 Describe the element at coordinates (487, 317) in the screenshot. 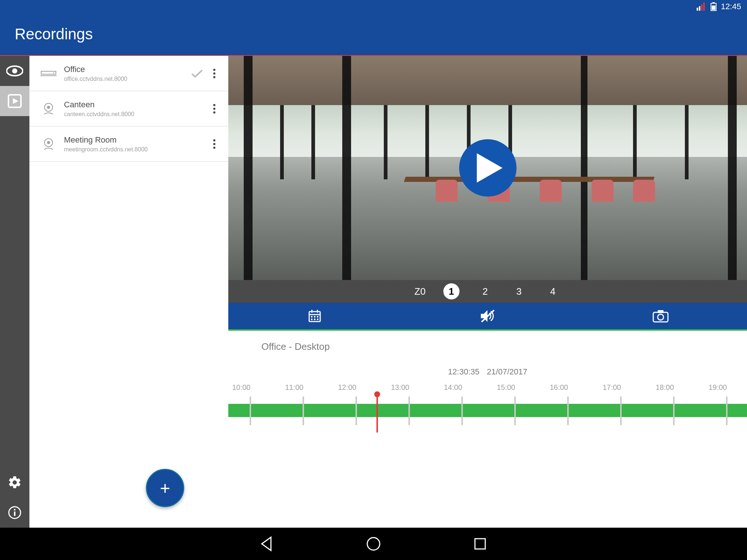

I see `tool-bar` at that location.